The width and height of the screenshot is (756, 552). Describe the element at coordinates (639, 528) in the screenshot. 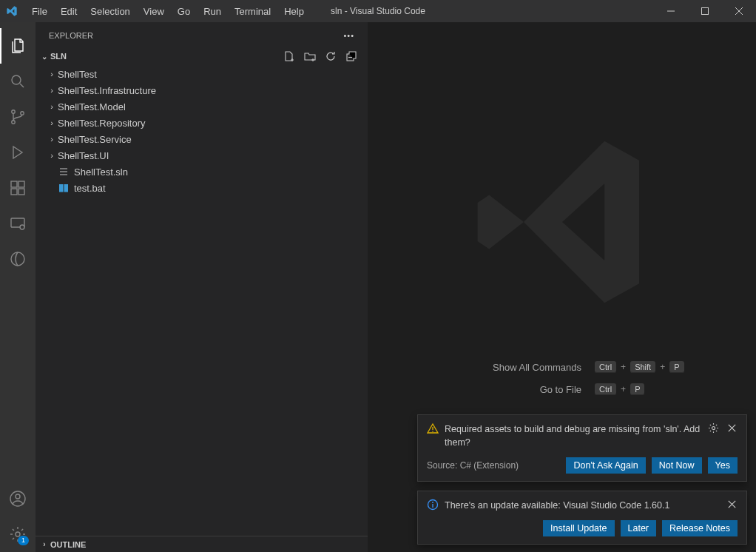

I see `later-button: Later` at that location.